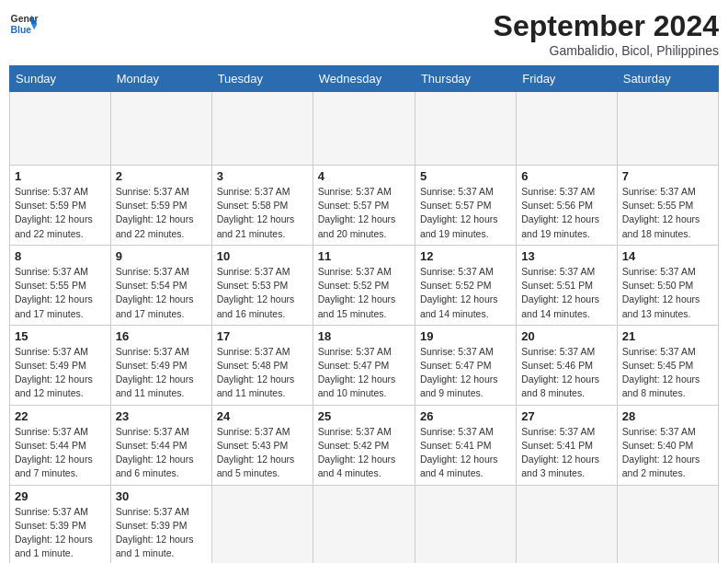 This screenshot has height=563, width=728. Describe the element at coordinates (364, 285) in the screenshot. I see `calendar-week-row: 8Sunrise: 5:37 AMSunset: 5:55 PMDaylight…` at that location.